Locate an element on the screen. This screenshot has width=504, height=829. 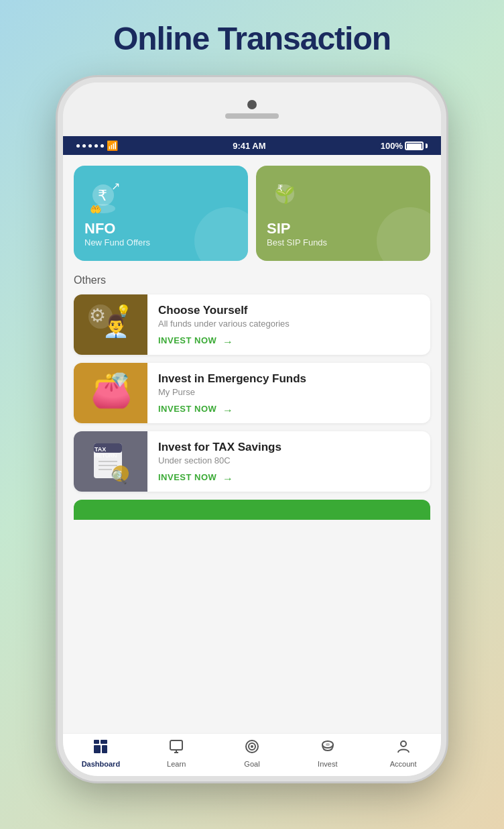
sip-title: SIP is located at coordinates (279, 229).